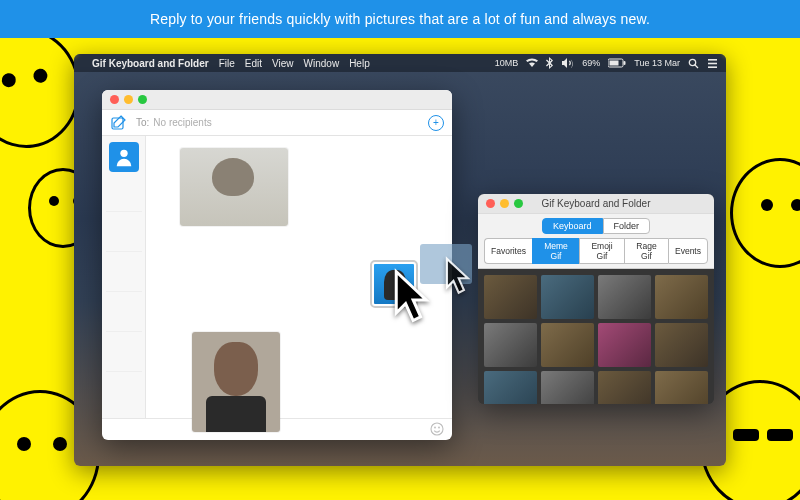 The width and height of the screenshot is (800, 500). Describe the element at coordinates (508, 251) in the screenshot. I see `cat-favorites: Favorites` at that location.